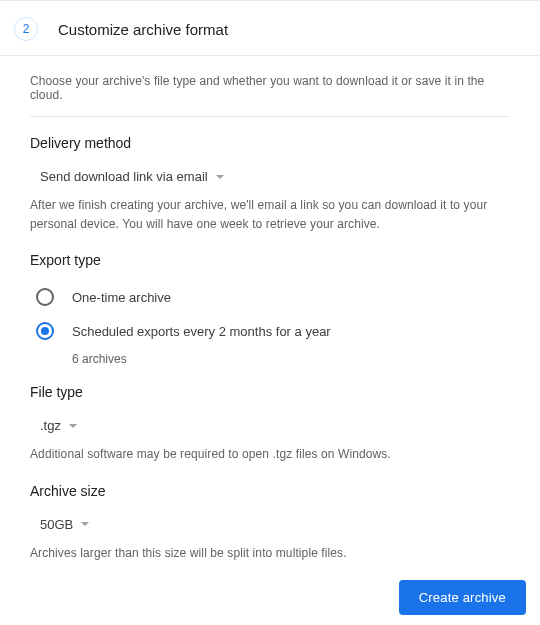  I want to click on export-type-option-onetime: One-time archive, so click(270, 297).